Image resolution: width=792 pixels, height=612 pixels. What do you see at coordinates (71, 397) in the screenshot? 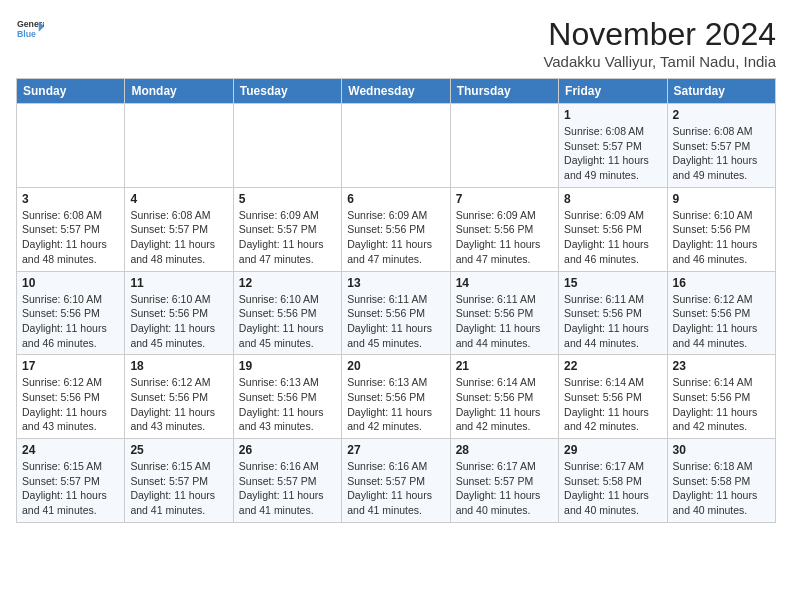
I see `calendar-cell: 17Sunrise: 6:12 AMSunset: 5:56 PMDayligh…` at bounding box center [71, 397].